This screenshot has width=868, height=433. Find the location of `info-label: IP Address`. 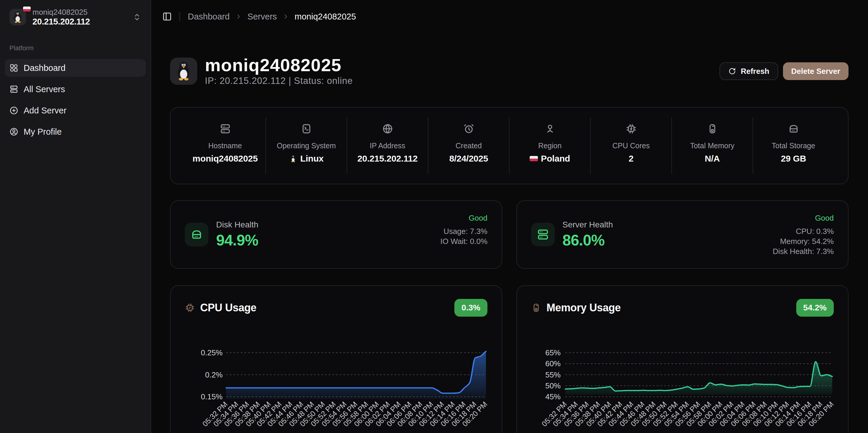

info-label: IP Address is located at coordinates (388, 146).